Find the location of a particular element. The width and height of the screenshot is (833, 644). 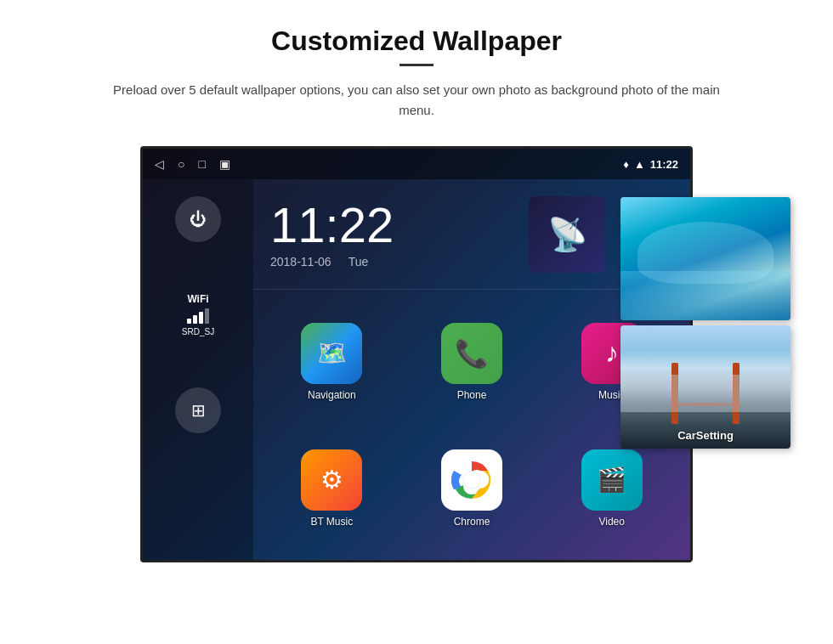

apps-button: ⊞ is located at coordinates (198, 410).